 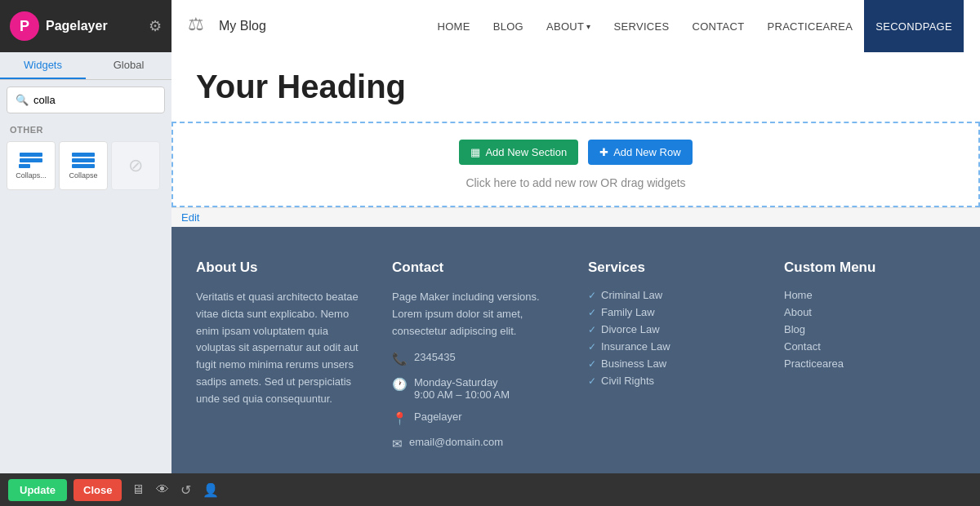 I want to click on footer-contact-col: Contact Page Maker including versions. L…, so click(x=478, y=361).